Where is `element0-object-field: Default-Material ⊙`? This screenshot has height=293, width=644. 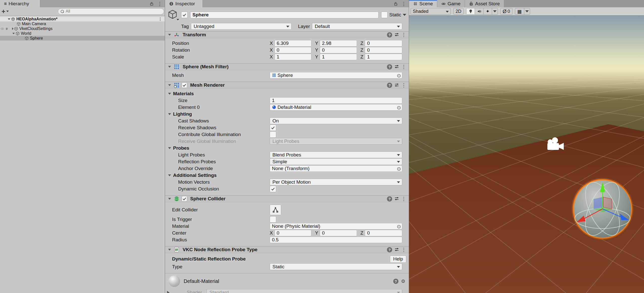
element0-object-field: Default-Material ⊙ is located at coordinates (336, 107).